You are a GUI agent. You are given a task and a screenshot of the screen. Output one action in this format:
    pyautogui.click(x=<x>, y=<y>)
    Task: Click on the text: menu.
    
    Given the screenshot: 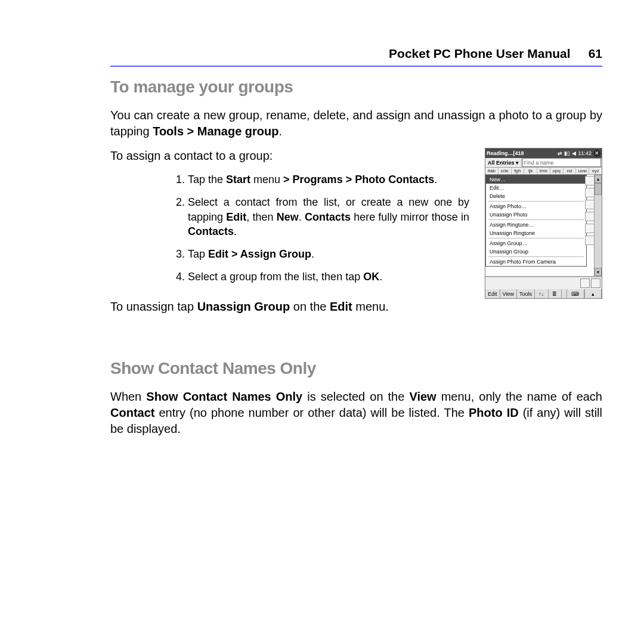 What is the action you would take?
    pyautogui.click(x=371, y=306)
    